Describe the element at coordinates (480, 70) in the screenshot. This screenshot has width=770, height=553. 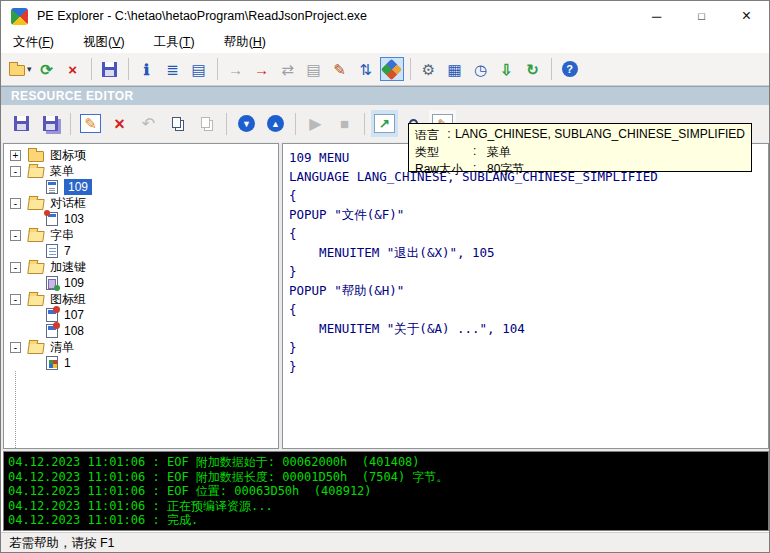
I see `clock-icon: ◷` at that location.